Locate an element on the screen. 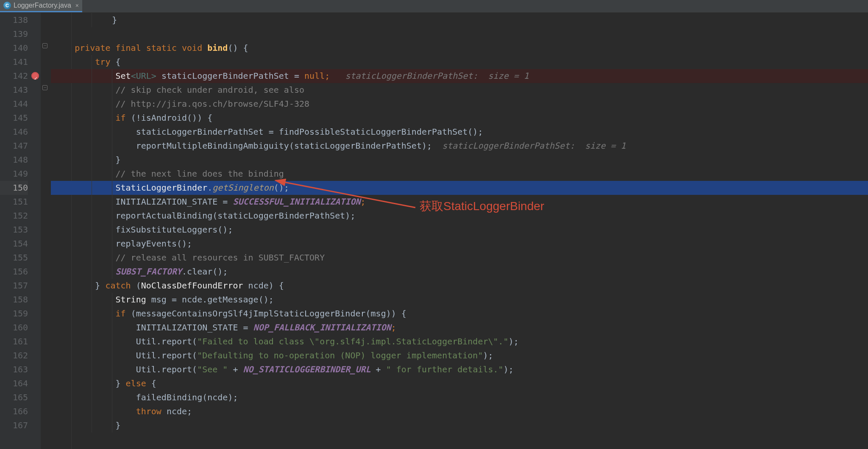  tab-filename: LoggerFactory.java is located at coordinates (42, 6).